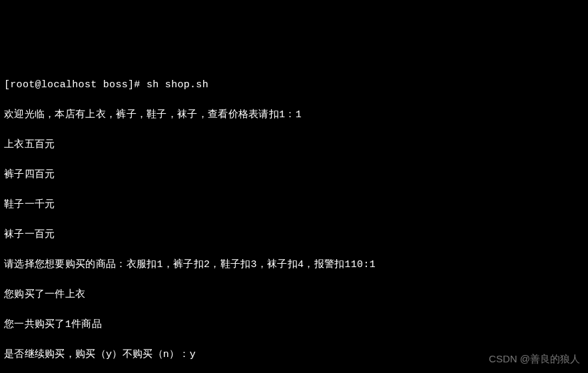 The width and height of the screenshot is (588, 373). I want to click on shell-prompt: [root@localhost boss]# sh shop.sh, so click(294, 85).